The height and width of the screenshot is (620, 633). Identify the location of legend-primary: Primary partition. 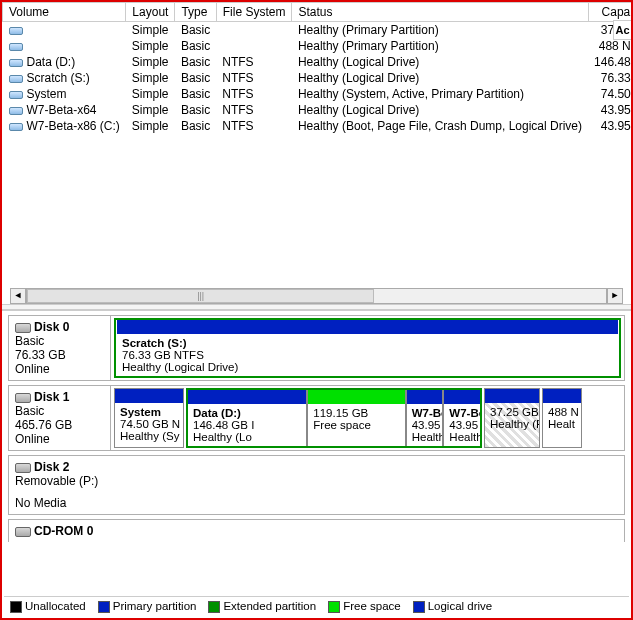
(148, 606).